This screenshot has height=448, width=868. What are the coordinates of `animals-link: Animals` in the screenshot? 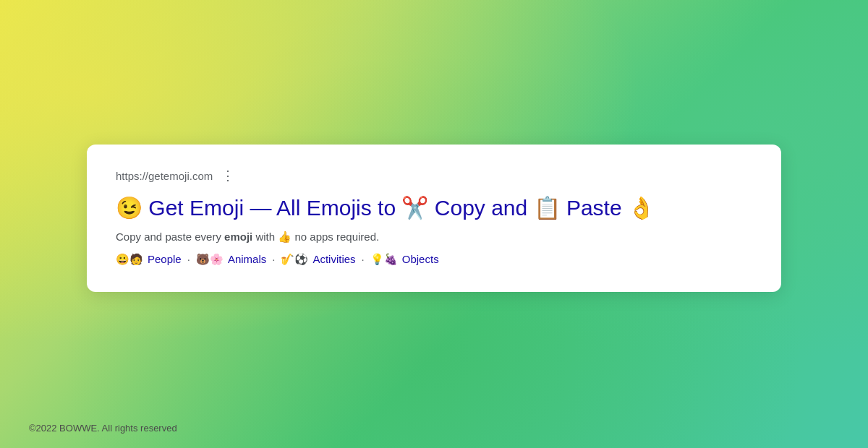 It's located at (247, 259).